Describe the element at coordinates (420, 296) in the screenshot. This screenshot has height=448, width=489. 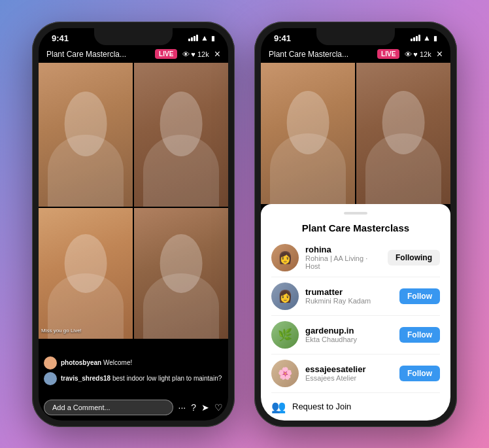
I see `follow-btn-trumatter: Follow` at that location.